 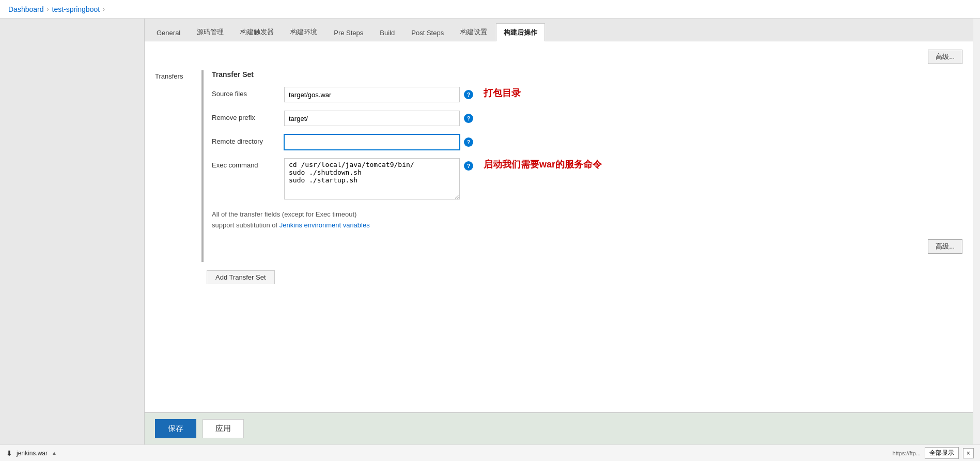 What do you see at coordinates (372, 142) in the screenshot?
I see `remote-directory-input` at bounding box center [372, 142].